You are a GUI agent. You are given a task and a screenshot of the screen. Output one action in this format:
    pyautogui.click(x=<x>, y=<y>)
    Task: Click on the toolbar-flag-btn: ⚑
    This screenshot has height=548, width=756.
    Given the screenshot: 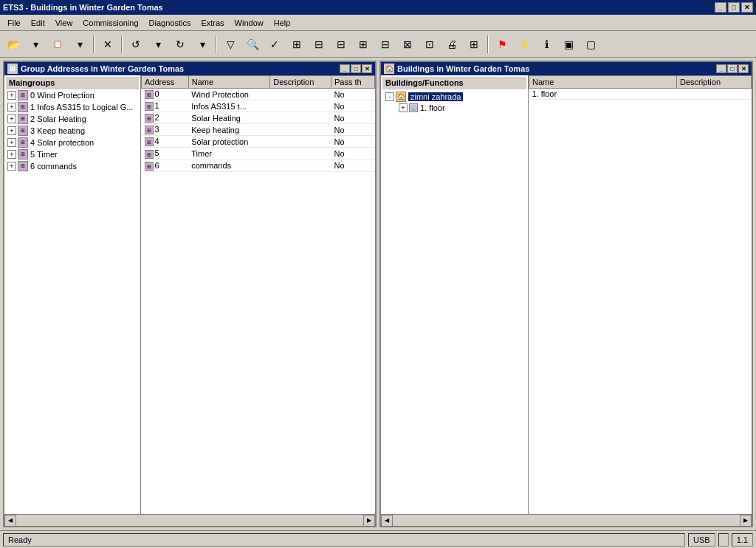 What is the action you would take?
    pyautogui.click(x=502, y=44)
    